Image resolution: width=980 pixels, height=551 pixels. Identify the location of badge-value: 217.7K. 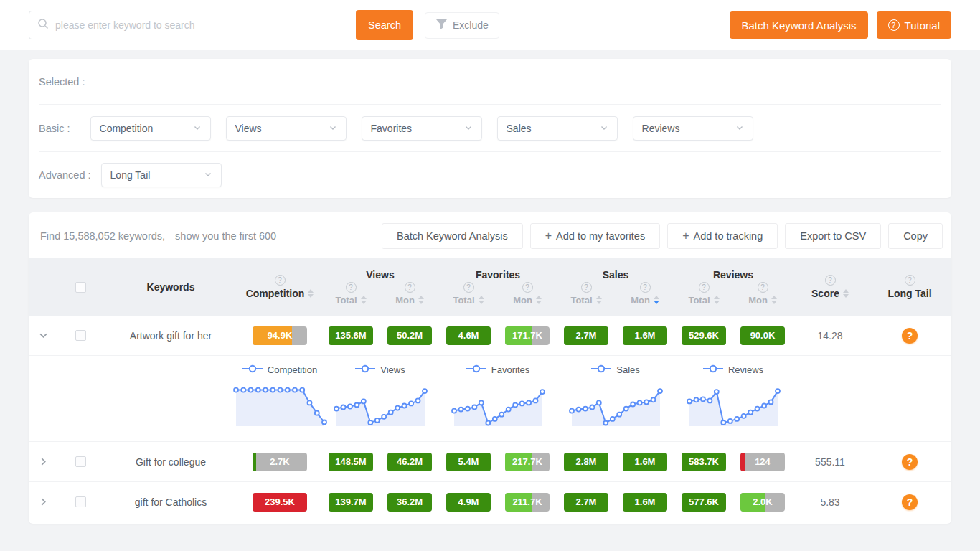
(527, 462).